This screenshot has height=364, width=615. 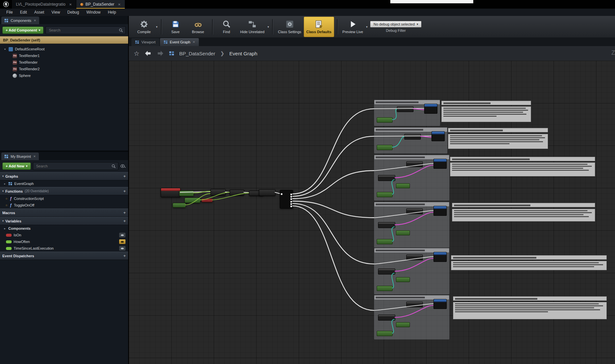 I want to click on tab-event-graph: Event Graph ✕, so click(x=179, y=42).